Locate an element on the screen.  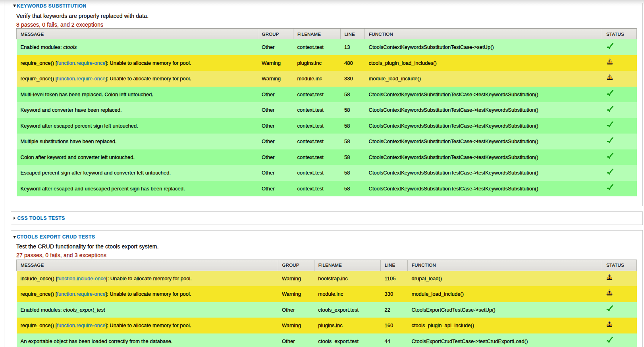
column-header-function: FUNCTION is located at coordinates (505, 265).